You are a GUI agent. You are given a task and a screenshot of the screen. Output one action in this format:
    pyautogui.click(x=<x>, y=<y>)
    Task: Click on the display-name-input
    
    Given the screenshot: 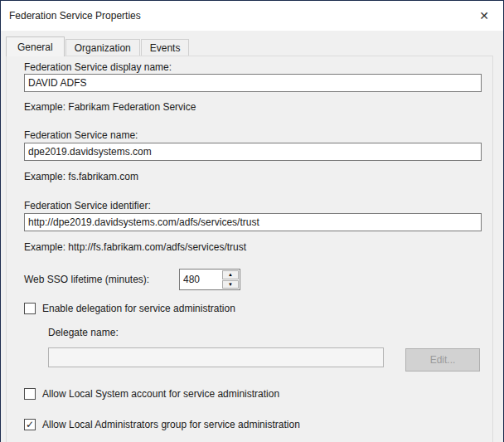 What is the action you would take?
    pyautogui.click(x=253, y=83)
    